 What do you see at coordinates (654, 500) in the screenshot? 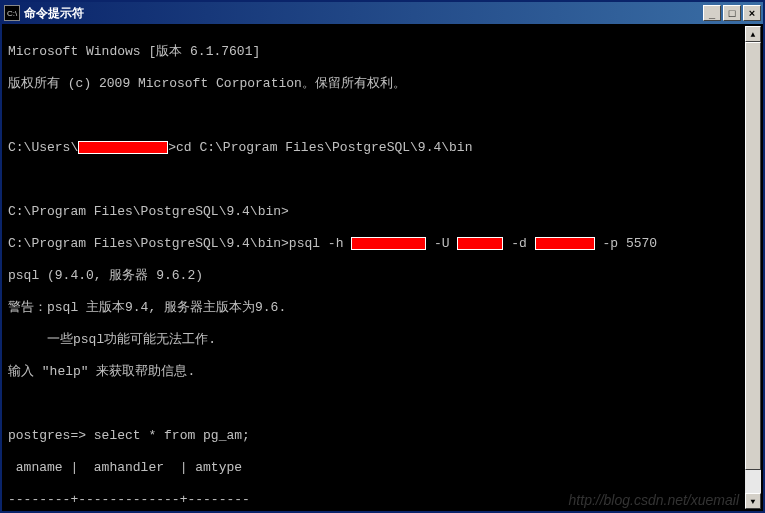
I see `watermark-text: http://blog.csdn.net/xuemail` at bounding box center [654, 500].